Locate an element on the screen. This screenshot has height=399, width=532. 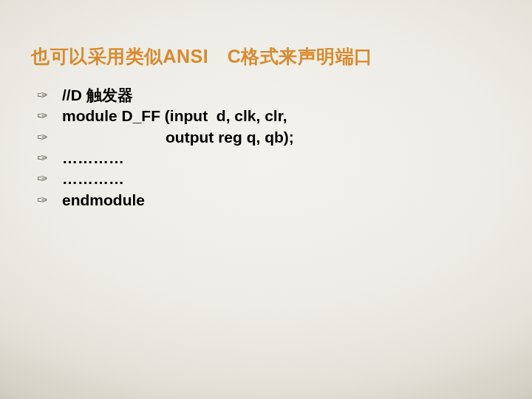
code-line: module D_FF (input d, clk, clr, is located at coordinates (282, 116).